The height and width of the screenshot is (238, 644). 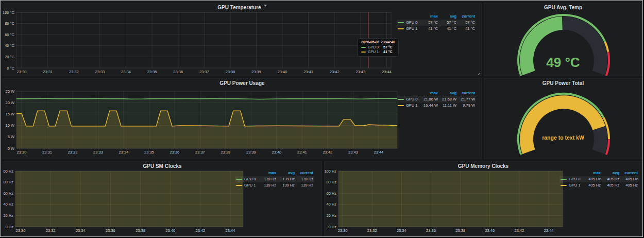 What do you see at coordinates (436, 23) in the screenshot?
I see `legend-table: max avg current GPU 0 57 °C 57 °C 57 °C …` at bounding box center [436, 23].